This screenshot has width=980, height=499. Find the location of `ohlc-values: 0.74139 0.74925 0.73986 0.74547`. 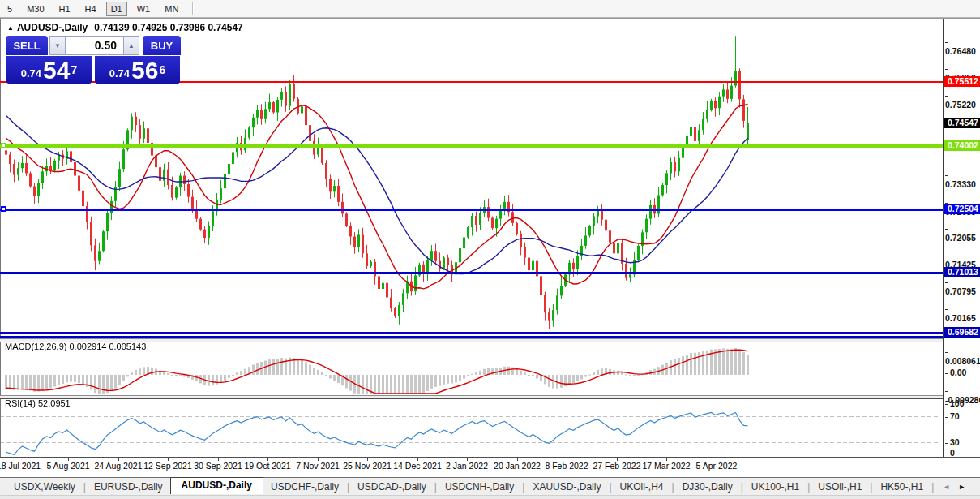

ohlc-values: 0.74139 0.74925 0.73986 0.74547 is located at coordinates (169, 28).